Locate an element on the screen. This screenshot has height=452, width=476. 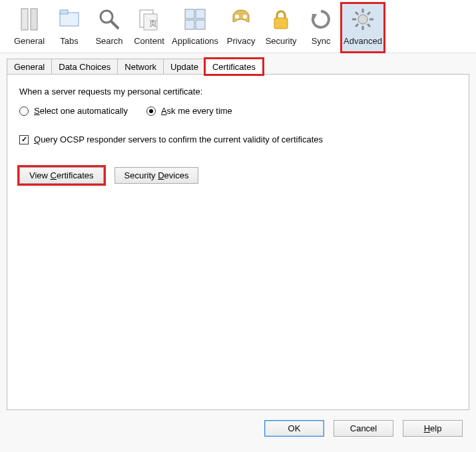
category-security: Security is located at coordinates (281, 28).